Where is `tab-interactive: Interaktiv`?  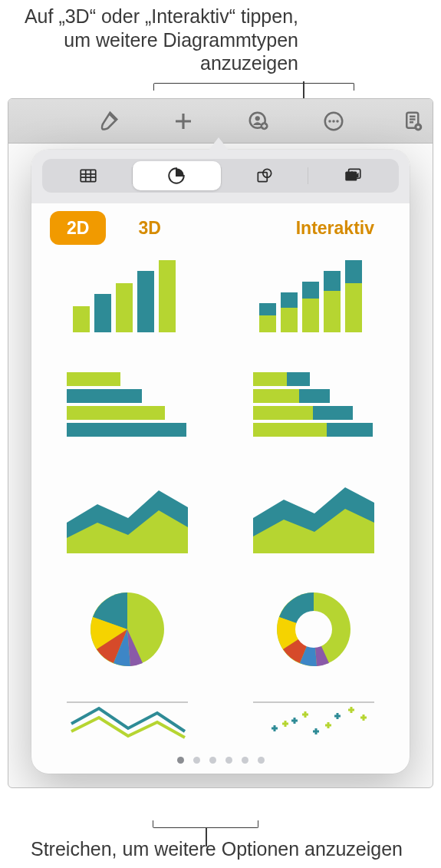 tab-interactive: Interaktiv is located at coordinates (335, 228).